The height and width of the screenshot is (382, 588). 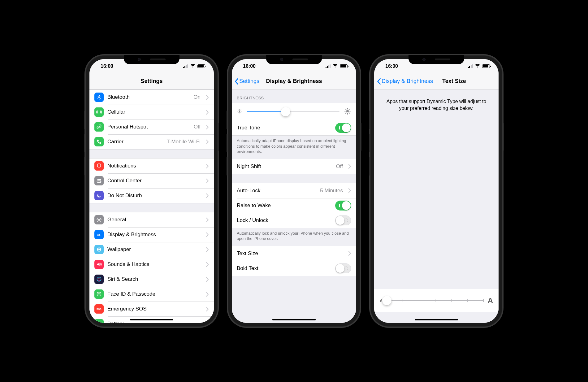 What do you see at coordinates (435, 301) in the screenshot?
I see `text-size-slider` at bounding box center [435, 301].